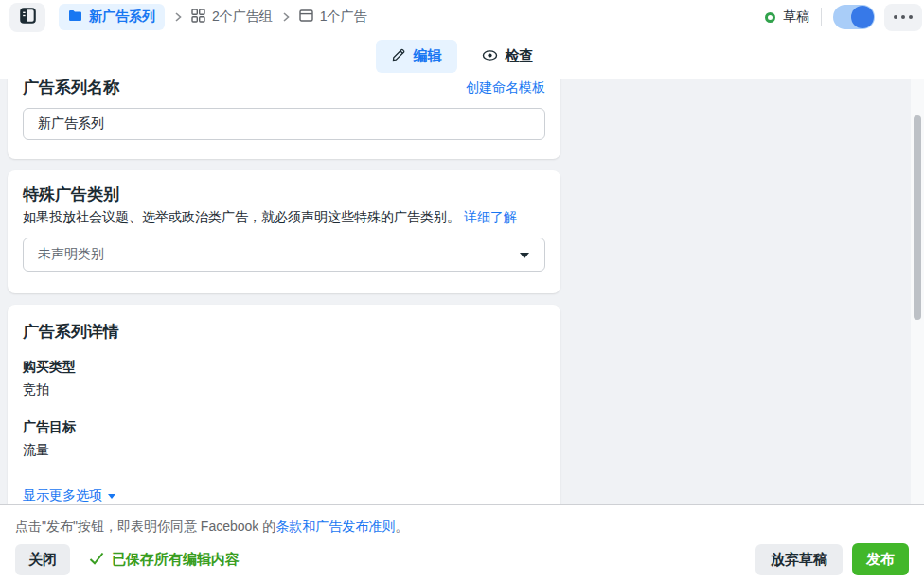  What do you see at coordinates (28, 17) in the screenshot?
I see `sidebar-toggle-icon` at bounding box center [28, 17].